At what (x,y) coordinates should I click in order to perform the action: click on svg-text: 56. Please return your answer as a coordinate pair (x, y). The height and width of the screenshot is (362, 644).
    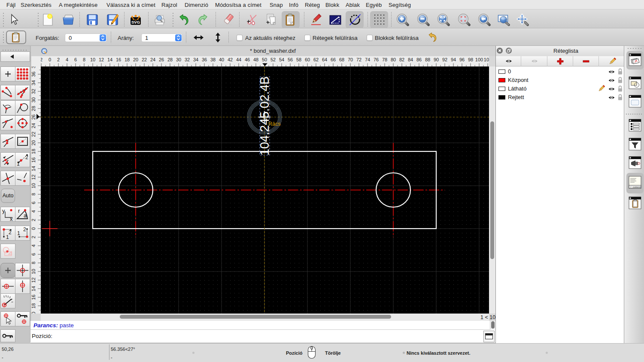
    Looking at the image, I should click on (290, 60).